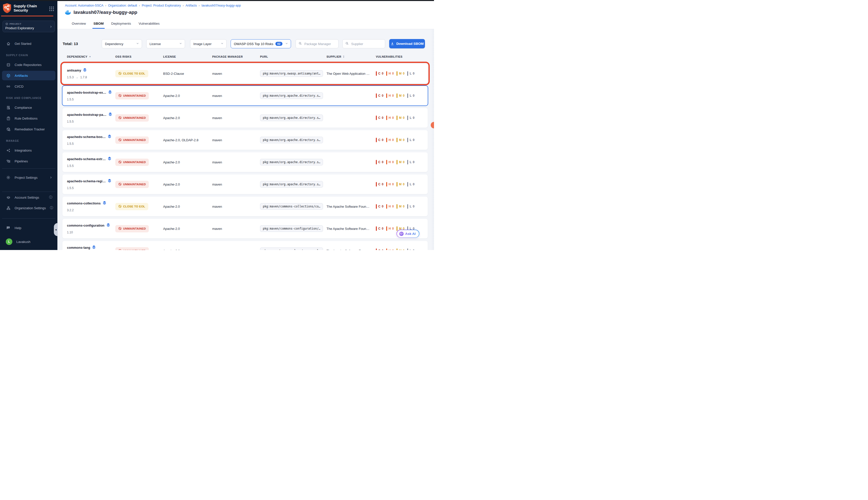 This screenshot has height=500, width=868. What do you see at coordinates (87, 137) in the screenshot?
I see `dependency-name: apacheds-schema-boo…` at bounding box center [87, 137].